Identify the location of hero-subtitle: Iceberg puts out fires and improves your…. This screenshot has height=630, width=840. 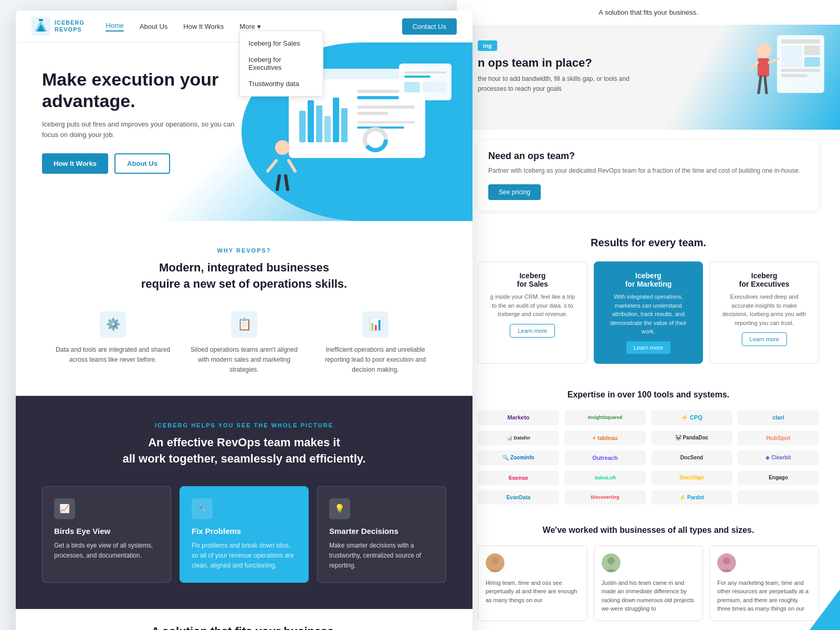
(142, 130).